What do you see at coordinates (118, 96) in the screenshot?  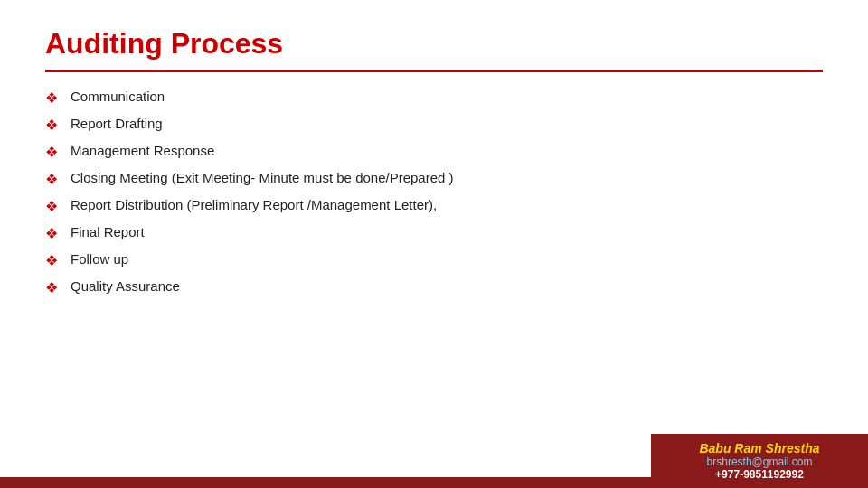 I see `list-item-text: Communication` at bounding box center [118, 96].